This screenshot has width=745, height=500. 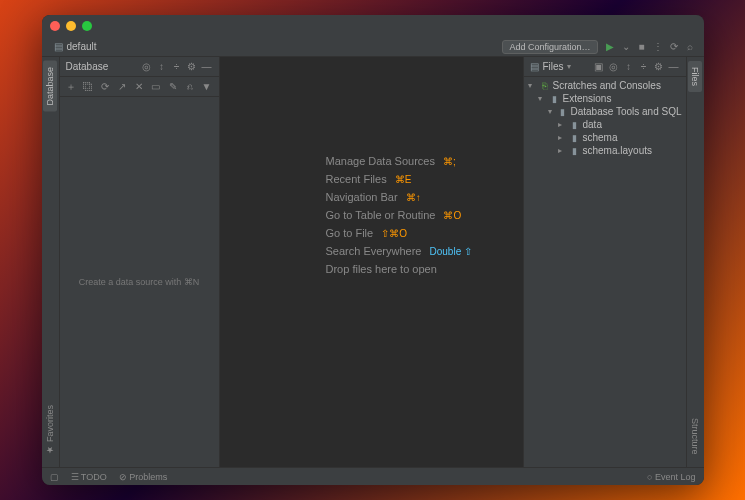 I want to click on structure-toolwindow-tab: Structure, so click(x=695, y=436).